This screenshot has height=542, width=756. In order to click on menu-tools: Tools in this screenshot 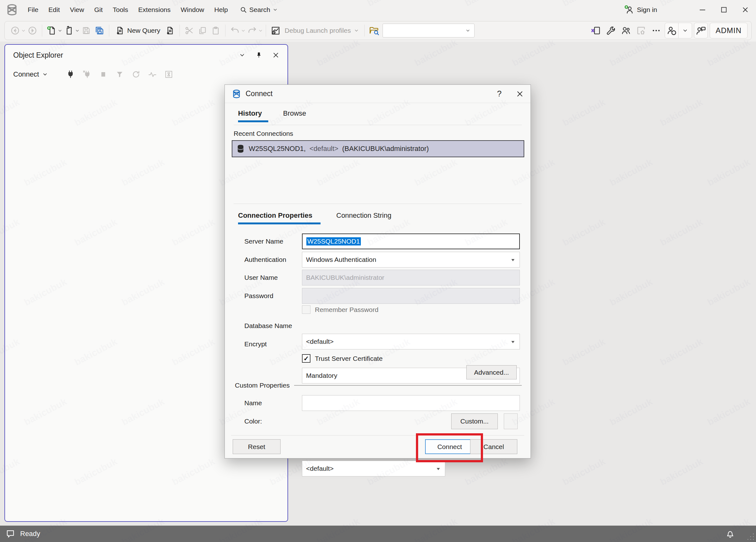, I will do `click(121, 10)`.